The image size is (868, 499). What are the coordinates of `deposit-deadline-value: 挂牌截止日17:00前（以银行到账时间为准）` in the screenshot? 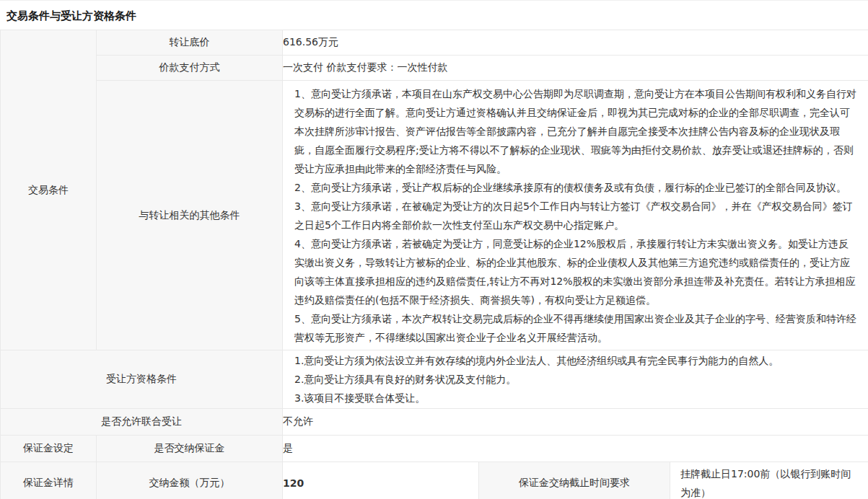 It's located at (769, 480).